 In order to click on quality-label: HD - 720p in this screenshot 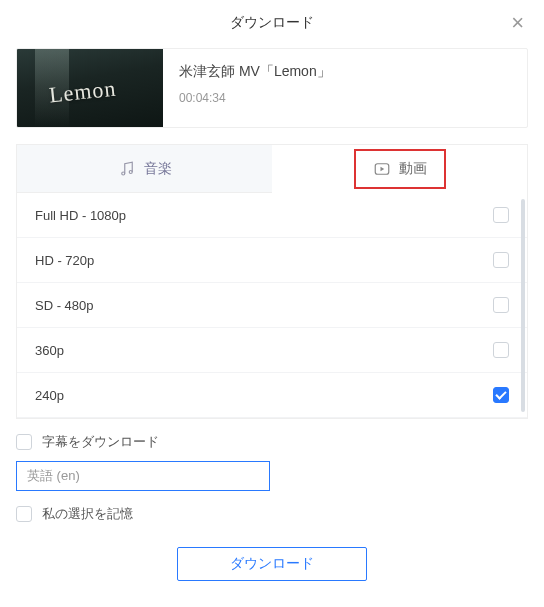, I will do `click(64, 260)`.